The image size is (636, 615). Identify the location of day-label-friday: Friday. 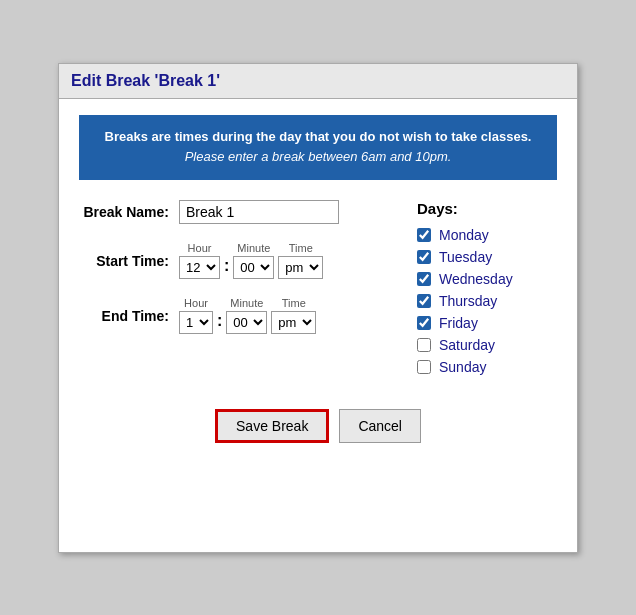
(458, 323).